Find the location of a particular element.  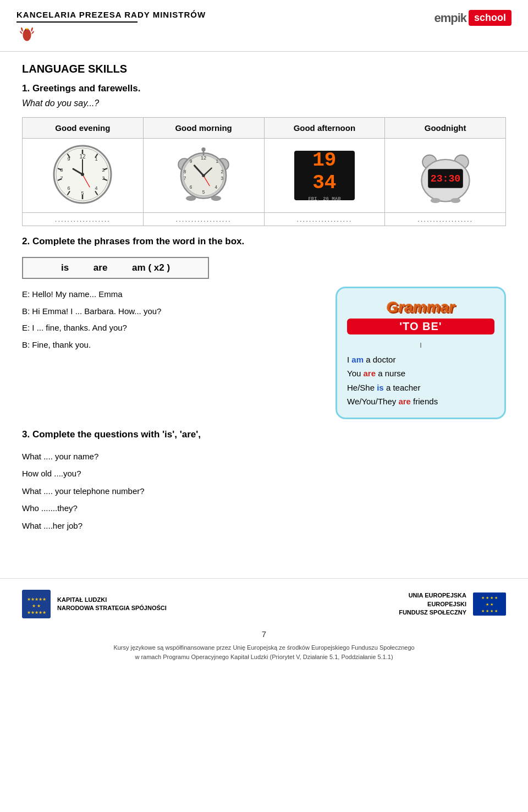

eu-flag: ★ ★ ★ ★ ★ ★ ★ ★ ★ ★ is located at coordinates (490, 604).